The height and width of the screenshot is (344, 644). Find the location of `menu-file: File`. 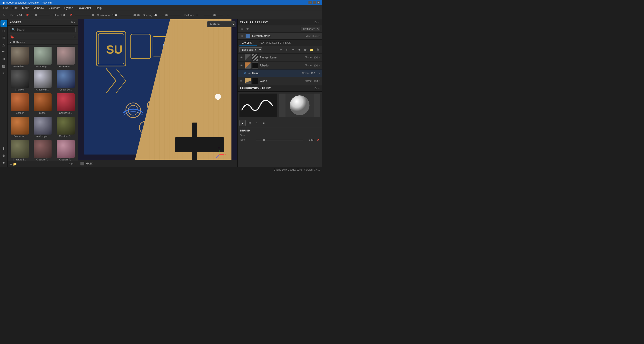

menu-file: File is located at coordinates (6, 8).